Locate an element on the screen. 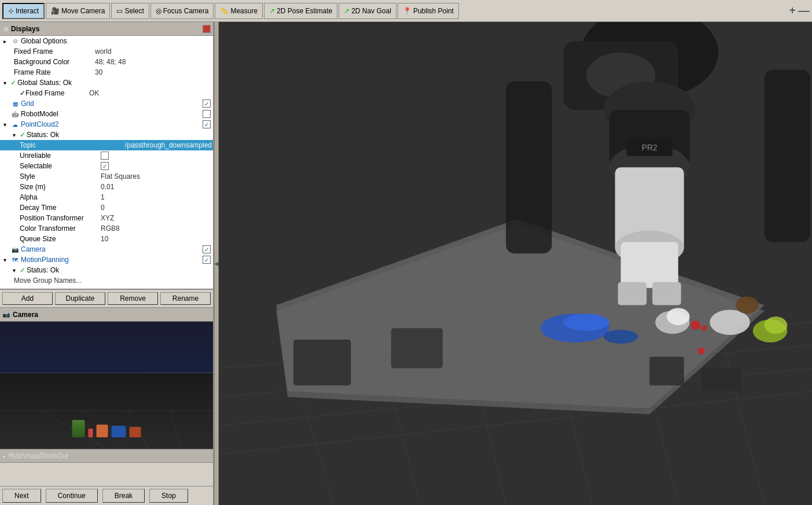  2d-pose-button: ↗ 2D Pose Estimate is located at coordinates (301, 11).